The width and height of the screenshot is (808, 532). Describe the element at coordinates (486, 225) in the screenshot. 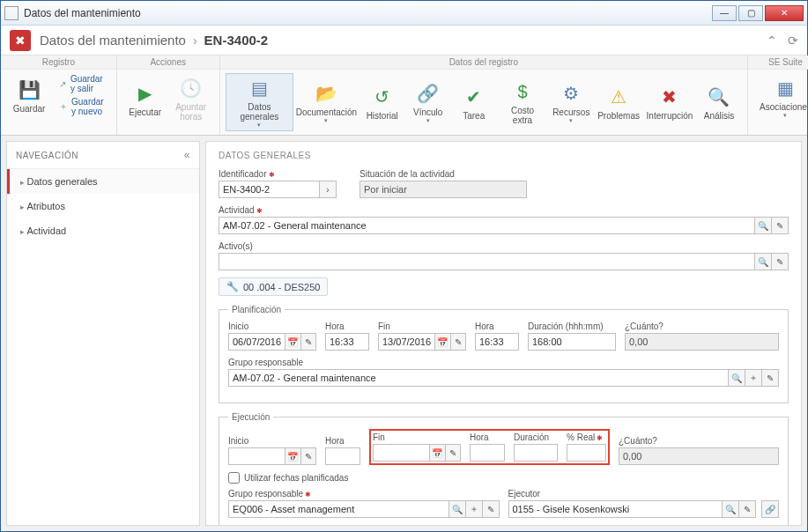

I see `actividad-input` at that location.